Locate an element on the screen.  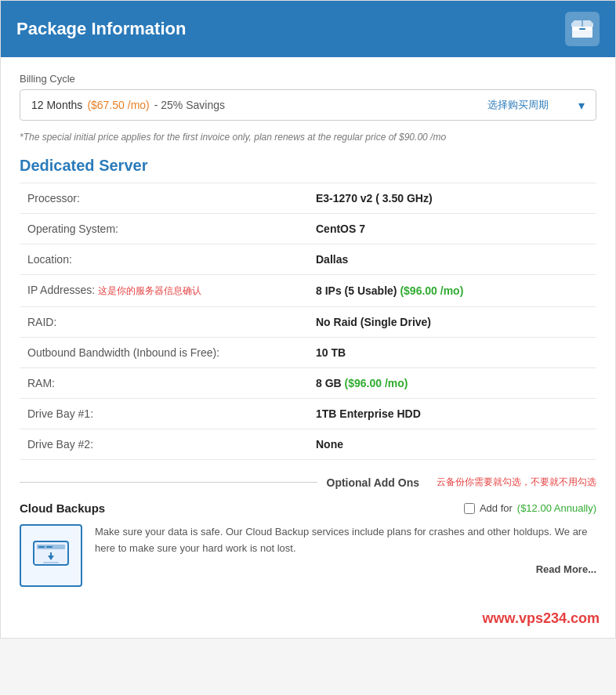
table-row: Location: Dallas is located at coordinates (308, 260).